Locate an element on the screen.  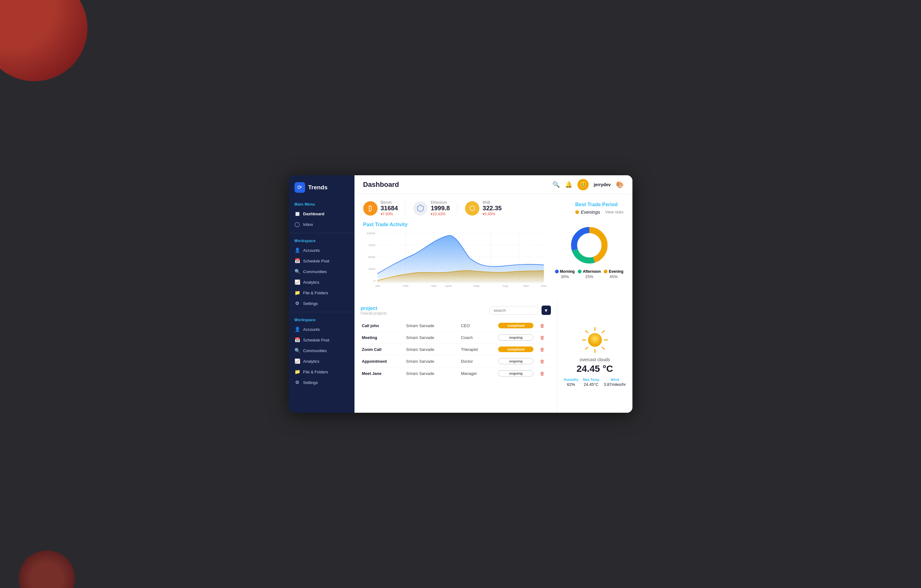
wind-stat: Wind 3.87miles/hr is located at coordinates (615, 382).